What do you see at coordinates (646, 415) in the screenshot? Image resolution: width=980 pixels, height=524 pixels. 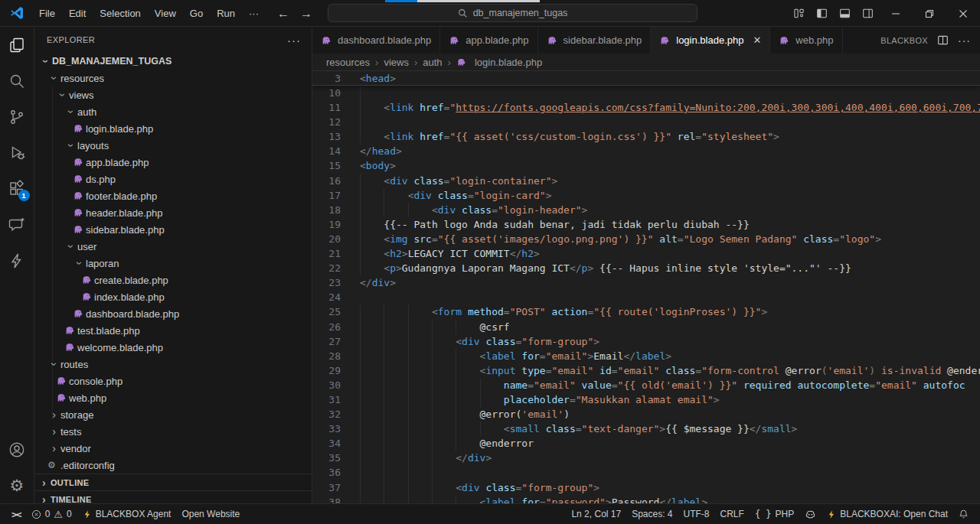 I see `code-line-32: 32 @error('email')` at bounding box center [646, 415].